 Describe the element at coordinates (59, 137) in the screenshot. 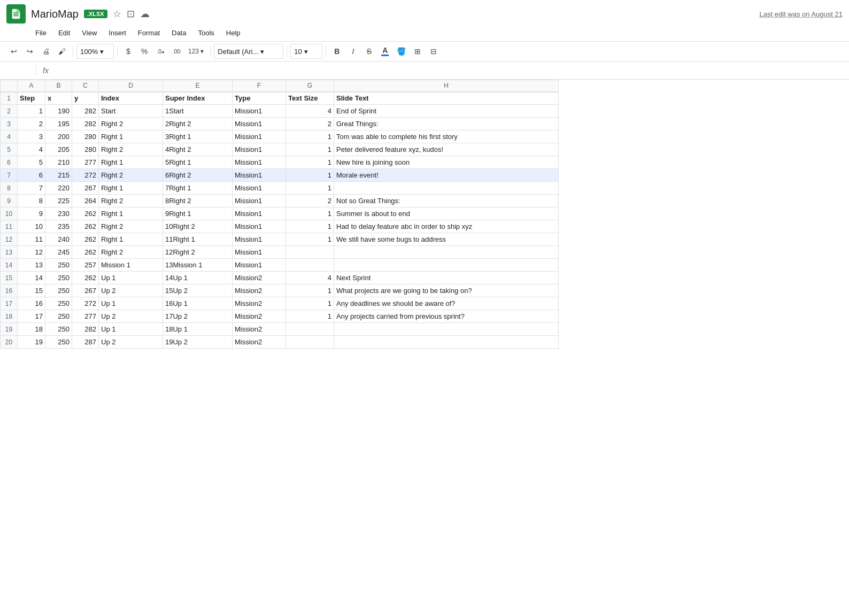

I see `cell-B4: 200` at that location.